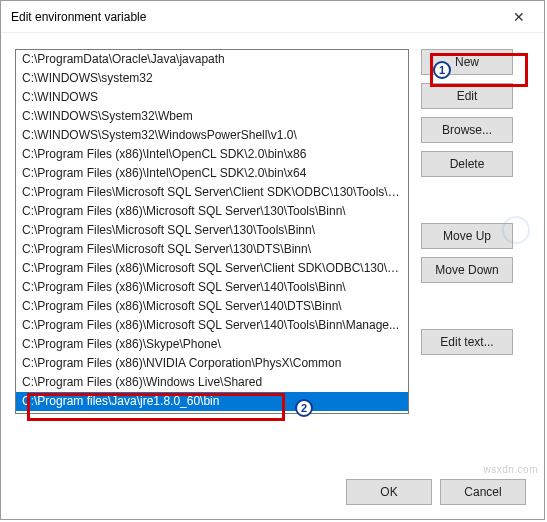 The image size is (547, 522). What do you see at coordinates (467, 342) in the screenshot?
I see `edit-text-button: Edit text...` at bounding box center [467, 342].